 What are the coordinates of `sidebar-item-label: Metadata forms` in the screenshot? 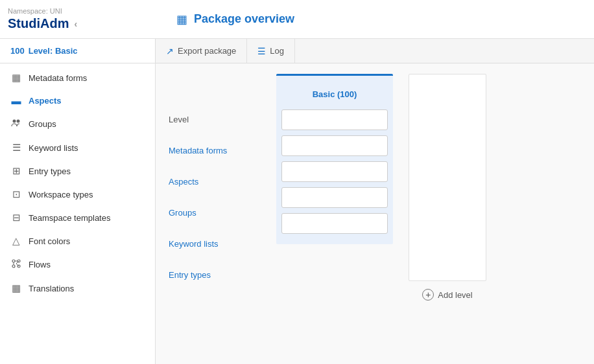 It's located at (58, 78).